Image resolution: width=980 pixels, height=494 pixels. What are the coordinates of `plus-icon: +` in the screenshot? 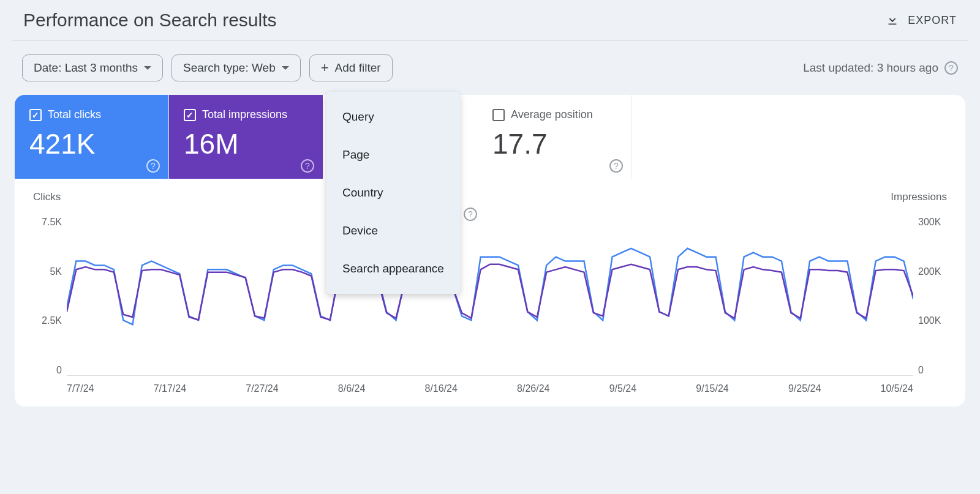 It's located at (325, 68).